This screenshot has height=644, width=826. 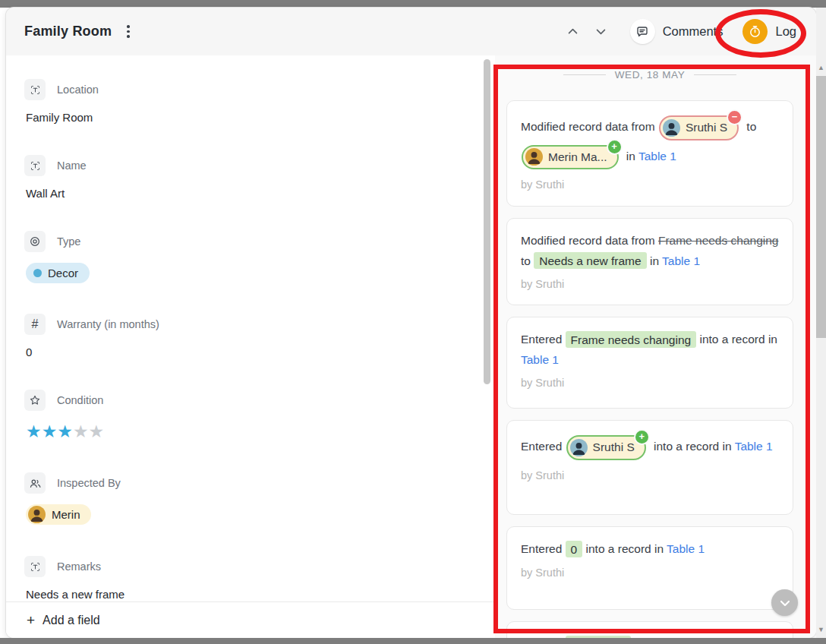 What do you see at coordinates (244, 178) in the screenshot?
I see `field-name: NameWall Art` at bounding box center [244, 178].